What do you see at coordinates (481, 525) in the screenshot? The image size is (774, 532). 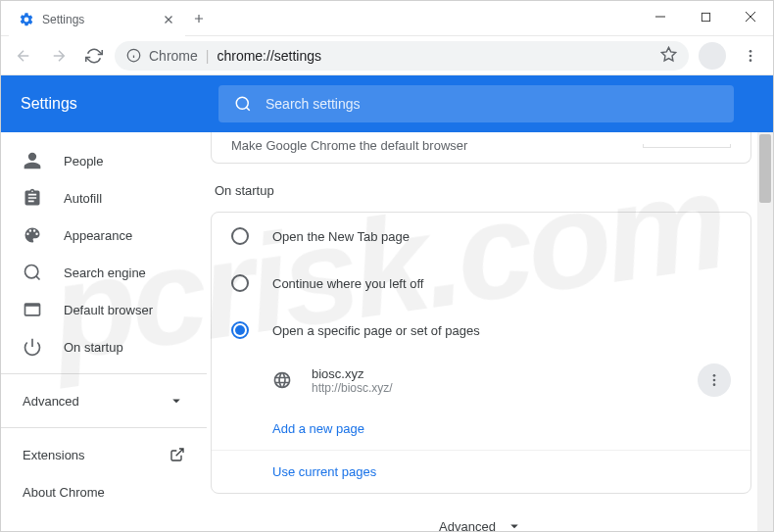 I see `advanced-expander: Advanced` at bounding box center [481, 525].